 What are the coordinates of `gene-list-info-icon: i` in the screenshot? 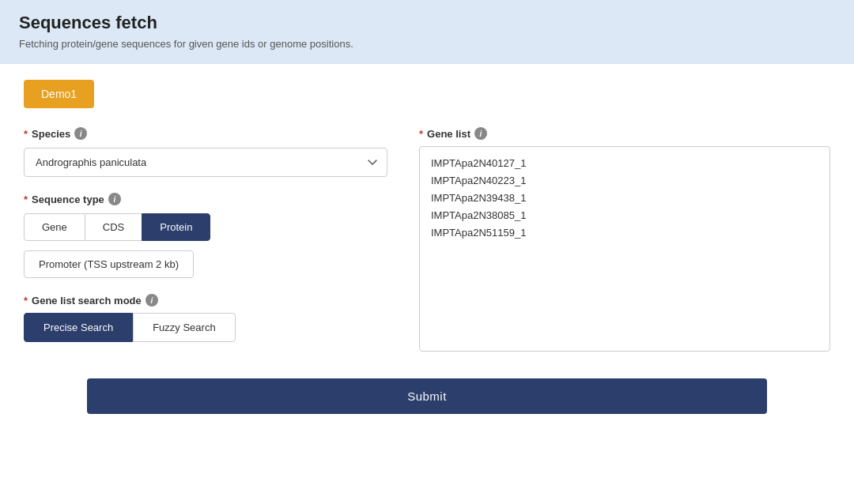 It's located at (481, 134).